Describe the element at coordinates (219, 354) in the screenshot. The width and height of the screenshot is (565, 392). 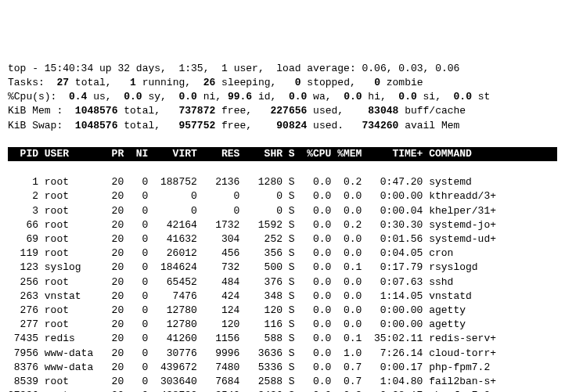
I see `cell-res: 9996` at that location.